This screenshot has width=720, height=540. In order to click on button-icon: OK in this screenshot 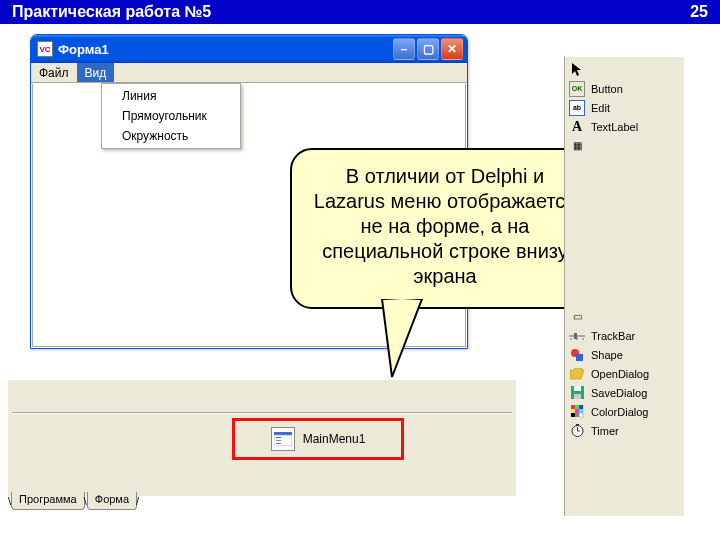, I will do `click(577, 89)`.